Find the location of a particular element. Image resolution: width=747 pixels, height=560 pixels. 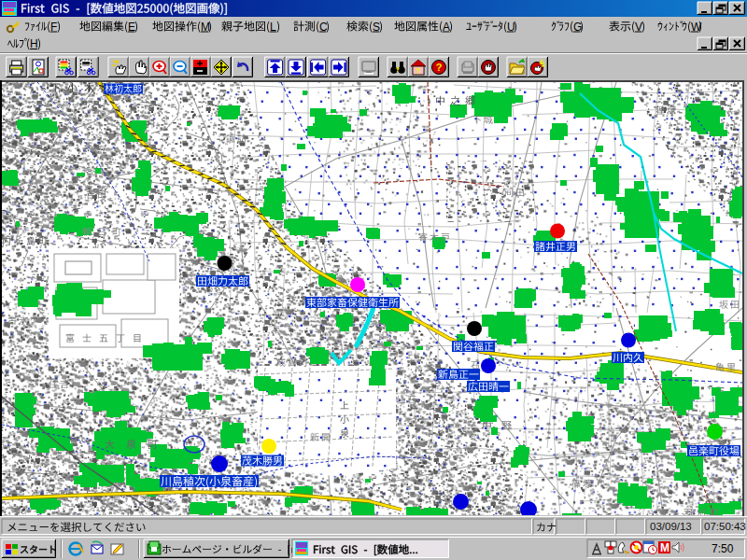

svg-text: L is located at coordinates (273, 27).